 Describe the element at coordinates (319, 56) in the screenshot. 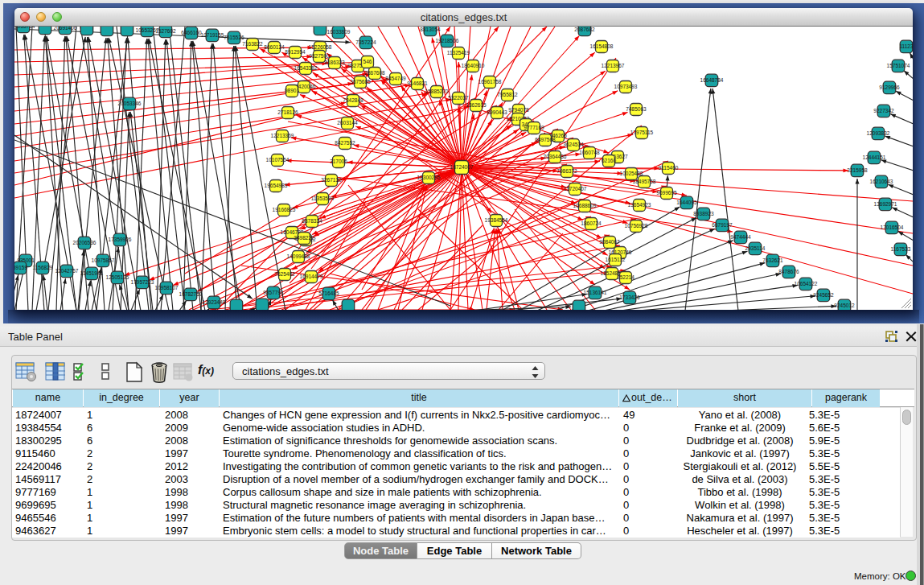

I see `svg-text: 9827500` at that location.